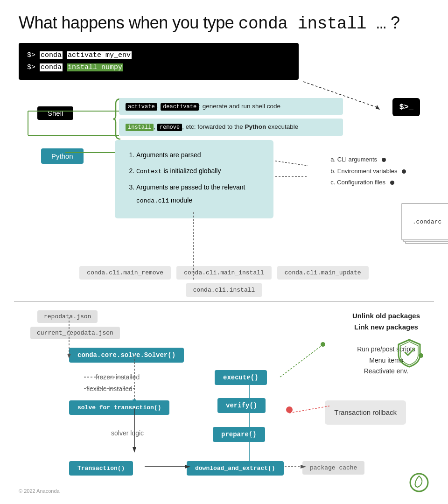  Describe the element at coordinates (241, 378) in the screenshot. I see `execute-box: execute()` at that location.